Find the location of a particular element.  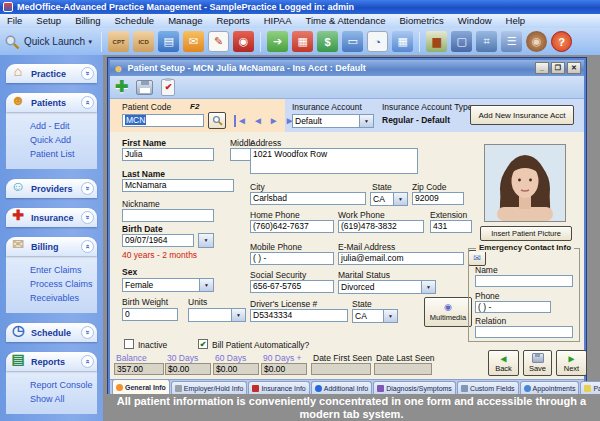

sidebar-header-billing: ✉ Billing » is located at coordinates (52, 246).